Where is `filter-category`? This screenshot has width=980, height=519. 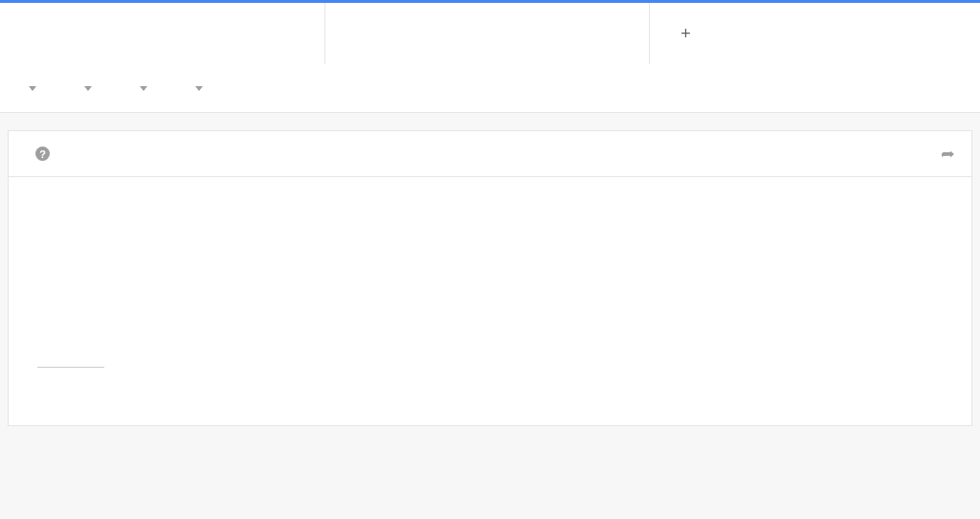
filter-category is located at coordinates (140, 88).